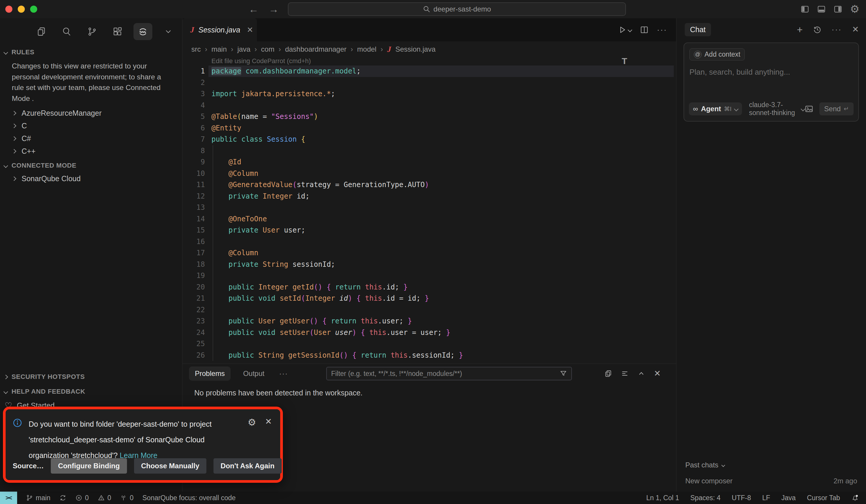 This screenshot has height=504, width=866. What do you see at coordinates (168, 32) in the screenshot?
I see `chevron-down-icon` at bounding box center [168, 32].